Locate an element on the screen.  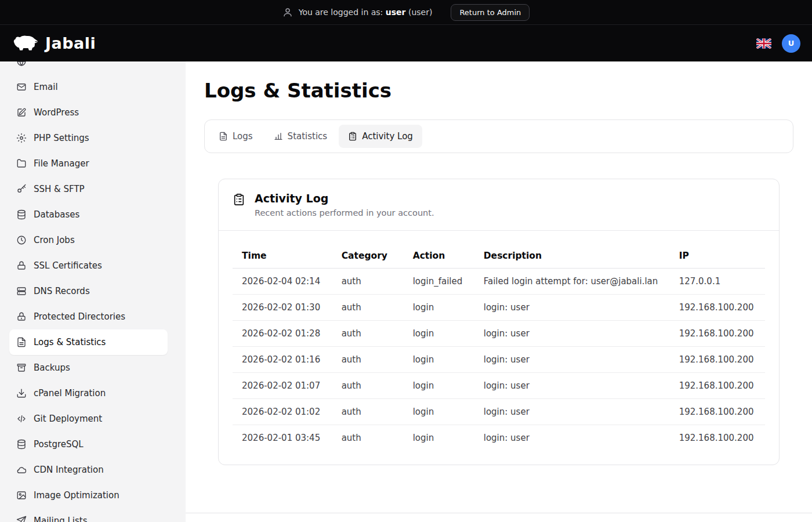
tab-statistics: Statistics is located at coordinates (300, 136).